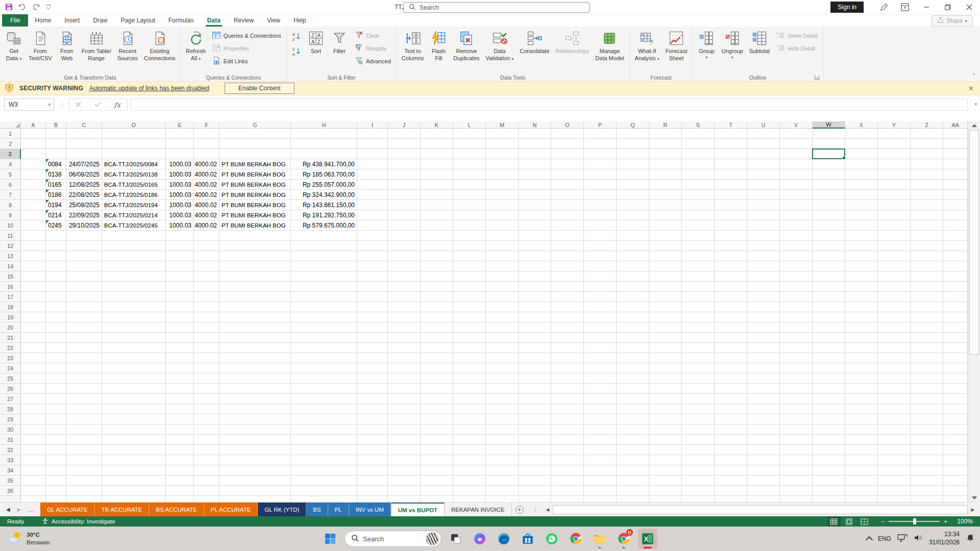  I want to click on ribbon-button-remove-duplicates: RemoveDuplicates, so click(467, 50).